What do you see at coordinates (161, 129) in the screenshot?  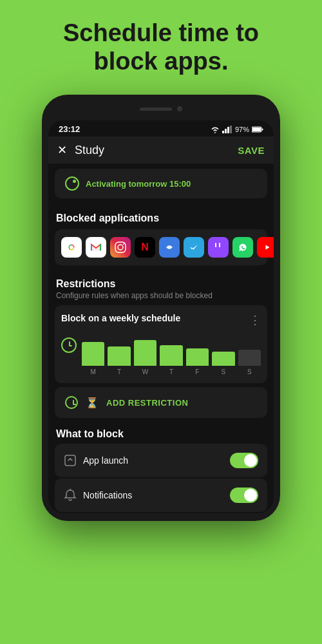 I see `status-bar: 23:12 97%` at bounding box center [161, 129].